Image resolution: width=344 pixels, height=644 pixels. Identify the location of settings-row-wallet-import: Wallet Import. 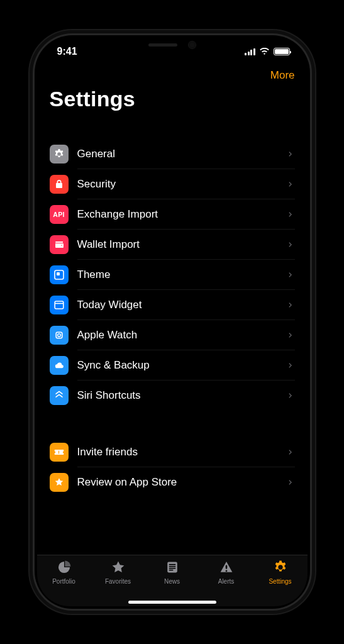
(172, 245).